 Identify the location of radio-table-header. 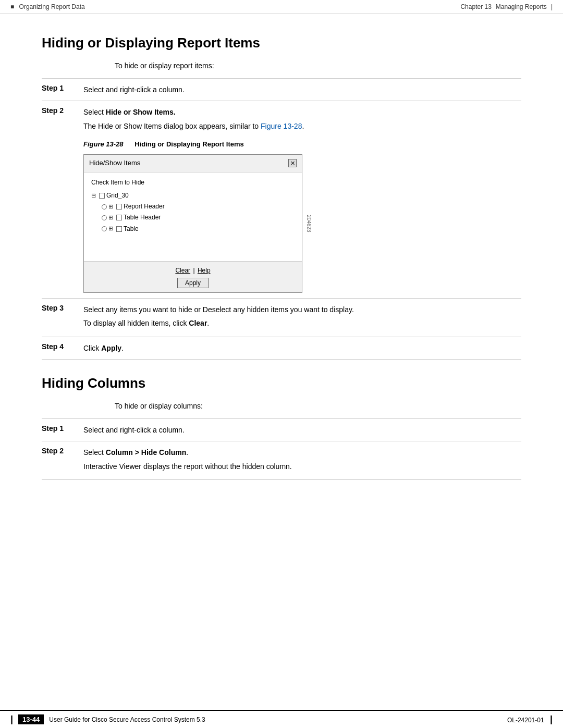
(104, 218).